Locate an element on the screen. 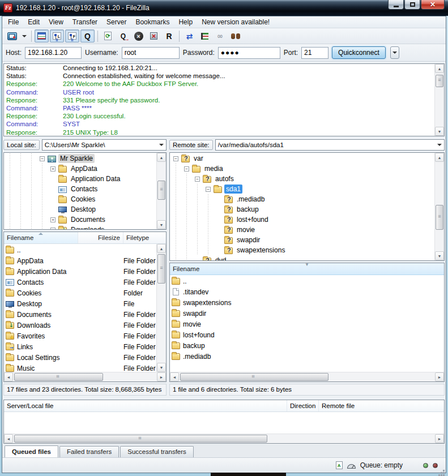 The height and width of the screenshot is (476, 448). tab-queued-files: Queued files is located at coordinates (32, 452).